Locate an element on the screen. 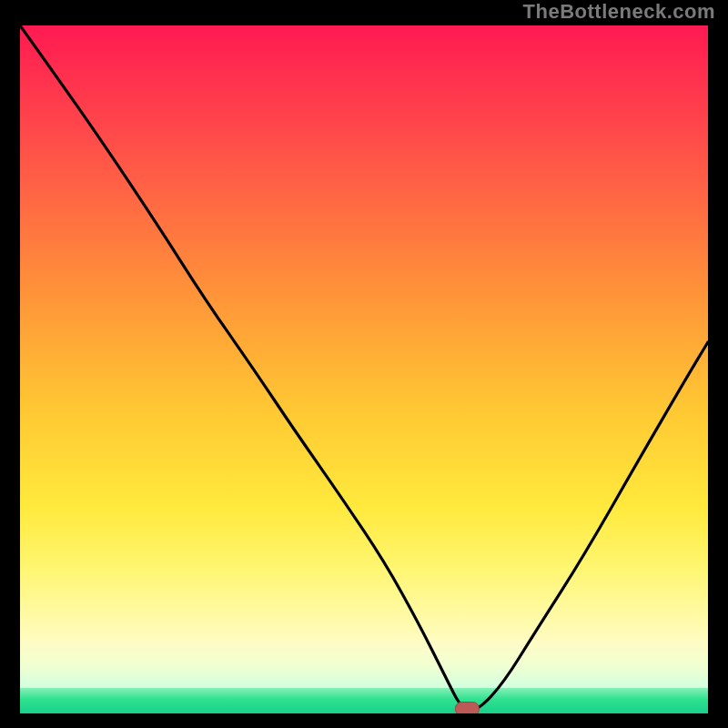  watermark-text: TheBottleneck.com is located at coordinates (619, 12).